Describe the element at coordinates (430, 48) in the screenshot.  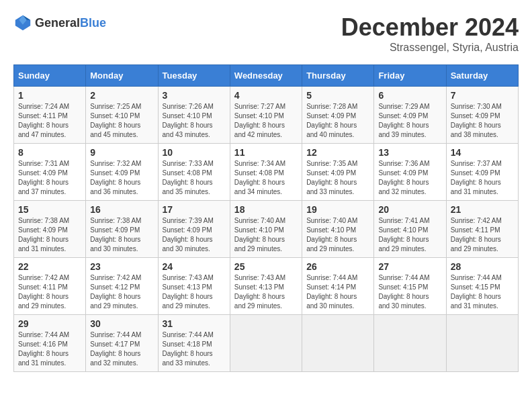
I see `location-title: Strassengel, Styria, Austria` at that location.